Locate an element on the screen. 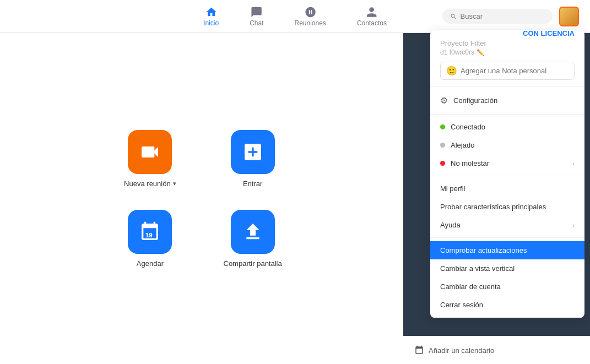 This screenshot has width=590, height=364. topnav: Inicio Chat Reuniones Contactos is located at coordinates (295, 17).